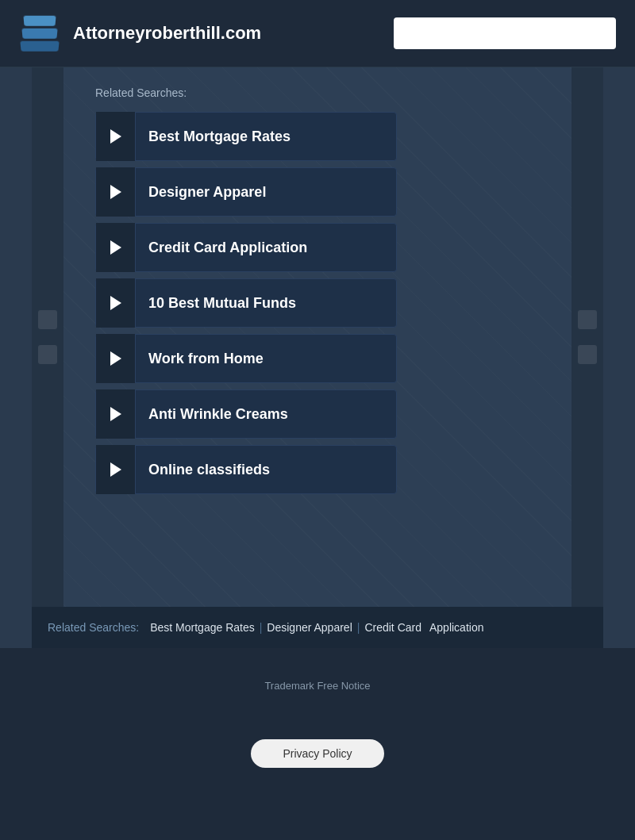  I want to click on search-item-label: 10 Best Mutual Funds, so click(222, 303).